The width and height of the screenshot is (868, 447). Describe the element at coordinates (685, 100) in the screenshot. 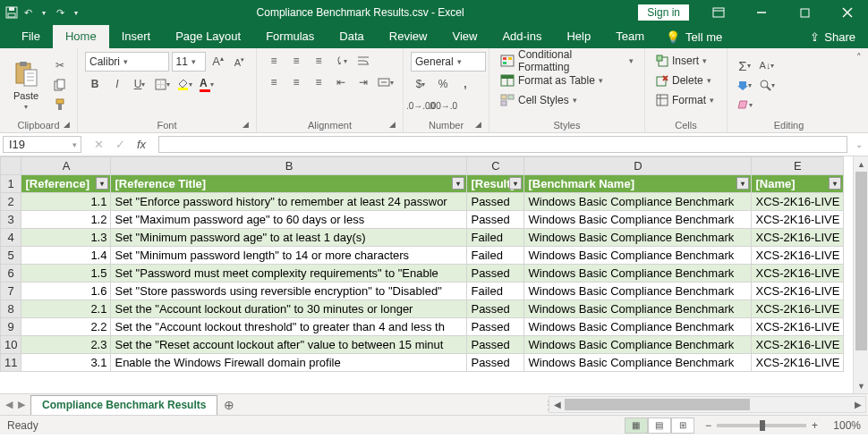

I see `format-cells-button: Format▾` at that location.